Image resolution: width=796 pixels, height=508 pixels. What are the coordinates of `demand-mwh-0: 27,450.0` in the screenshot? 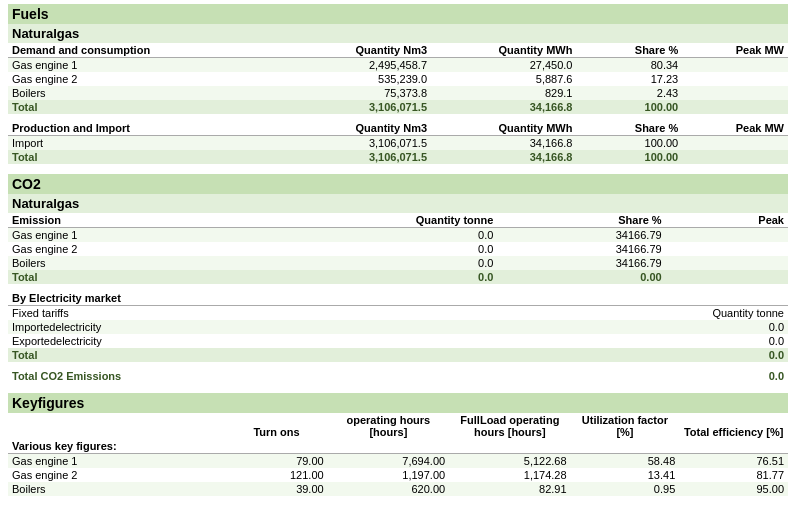 It's located at (504, 66).